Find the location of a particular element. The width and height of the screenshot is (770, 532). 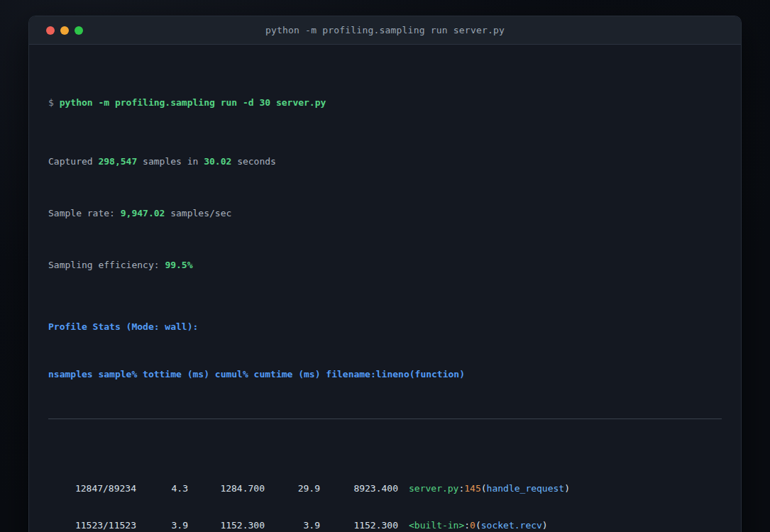

minimize-button is located at coordinates (65, 31).